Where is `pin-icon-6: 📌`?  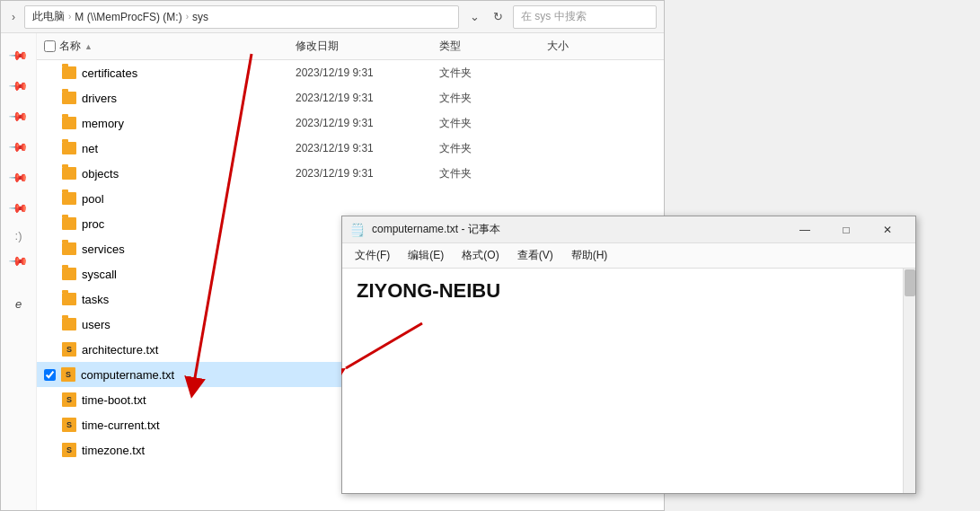
pin-icon-6: 📌 is located at coordinates (18, 207).